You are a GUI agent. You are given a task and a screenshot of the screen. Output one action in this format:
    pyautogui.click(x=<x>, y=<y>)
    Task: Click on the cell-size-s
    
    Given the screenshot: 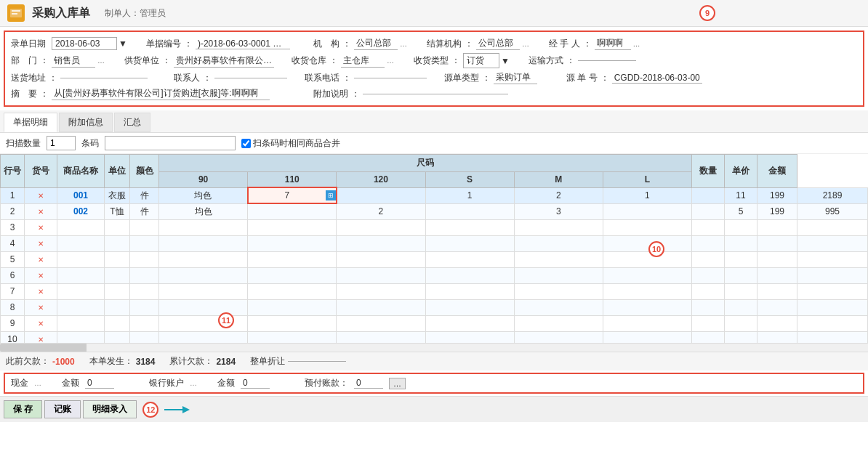 What is the action you would take?
    pyautogui.click(x=647, y=211)
    